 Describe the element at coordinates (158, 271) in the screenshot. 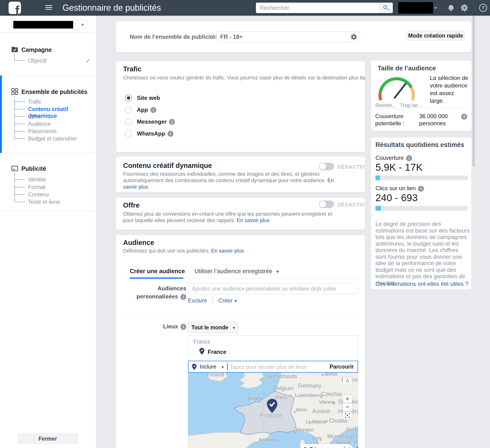

I see `tab-create-audience: Créer une audience` at that location.